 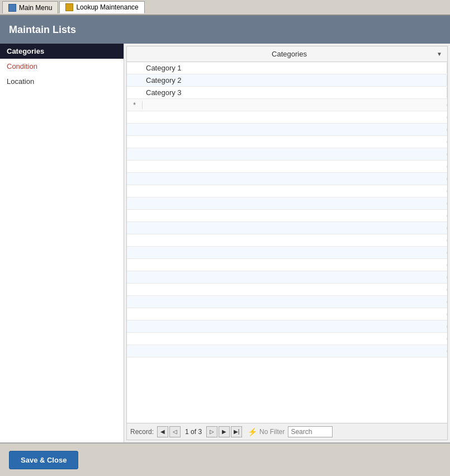 What do you see at coordinates (237, 432) in the screenshot?
I see `nav-last-new-icon: ▶|` at bounding box center [237, 432].